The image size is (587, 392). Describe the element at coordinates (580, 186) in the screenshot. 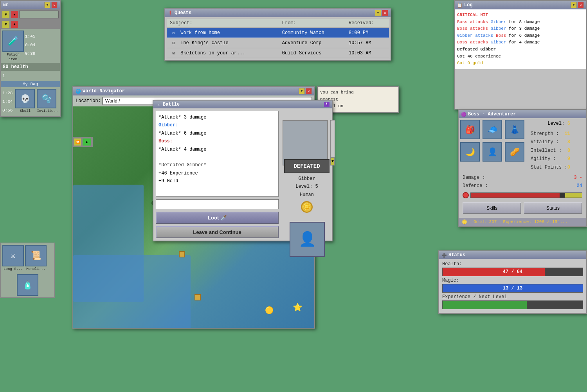

I see `defence-value: 24` at that location.